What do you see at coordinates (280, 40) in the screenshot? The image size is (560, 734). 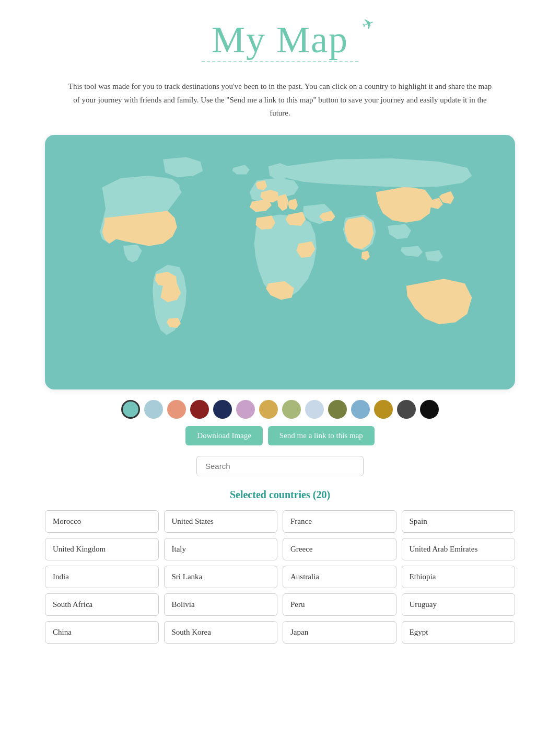 I see `page-title: My Map` at bounding box center [280, 40].